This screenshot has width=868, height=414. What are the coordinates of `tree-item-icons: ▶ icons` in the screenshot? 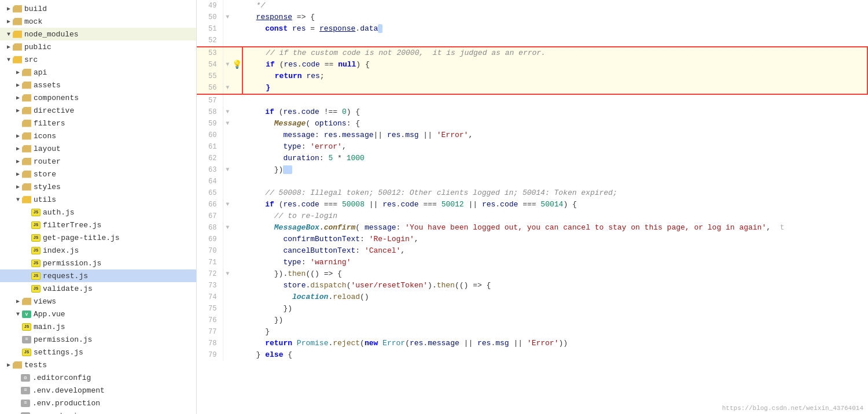 It's located at (98, 136).